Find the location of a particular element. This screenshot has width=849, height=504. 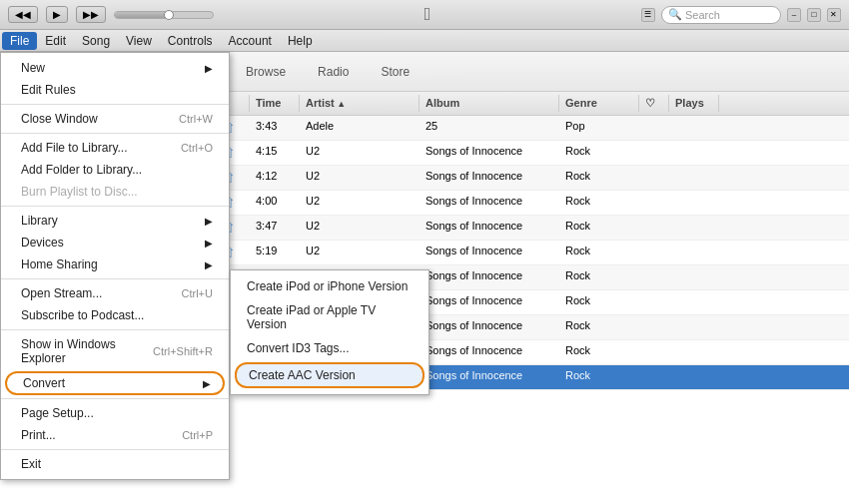

cell-album: 25 is located at coordinates (489, 128).